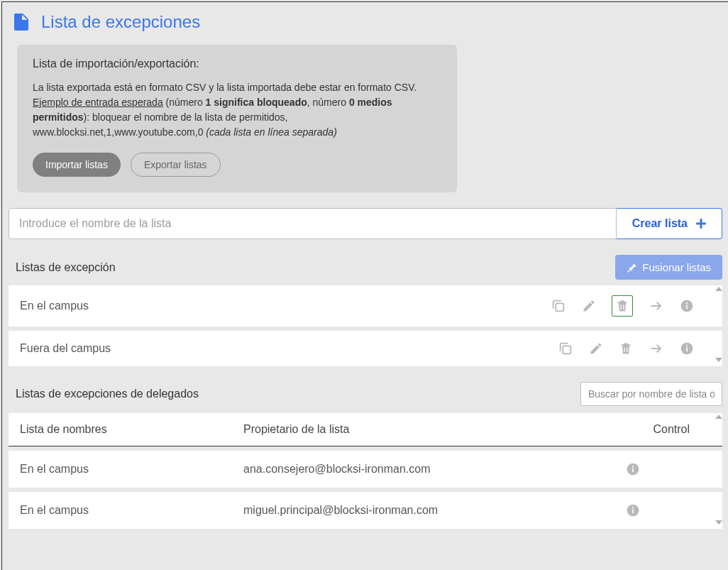  I want to click on merge-lists-button: Fusionar listas, so click(668, 267).